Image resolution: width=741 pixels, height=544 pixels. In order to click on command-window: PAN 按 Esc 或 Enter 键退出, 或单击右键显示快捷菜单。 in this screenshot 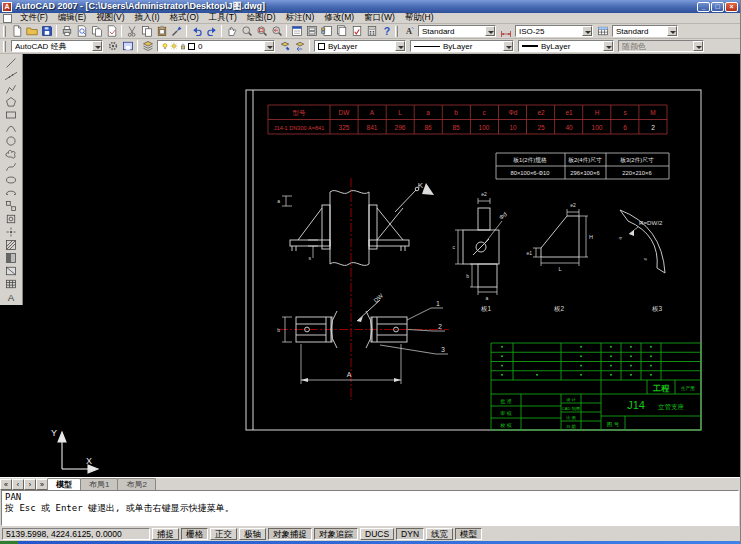, I will do `click(370, 508)`.